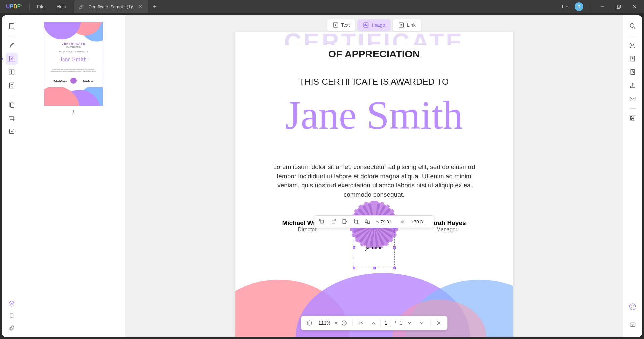 Image resolution: width=644 pixels, height=339 pixels. Describe the element at coordinates (344, 323) in the screenshot. I see `zoom-in-button` at that location.